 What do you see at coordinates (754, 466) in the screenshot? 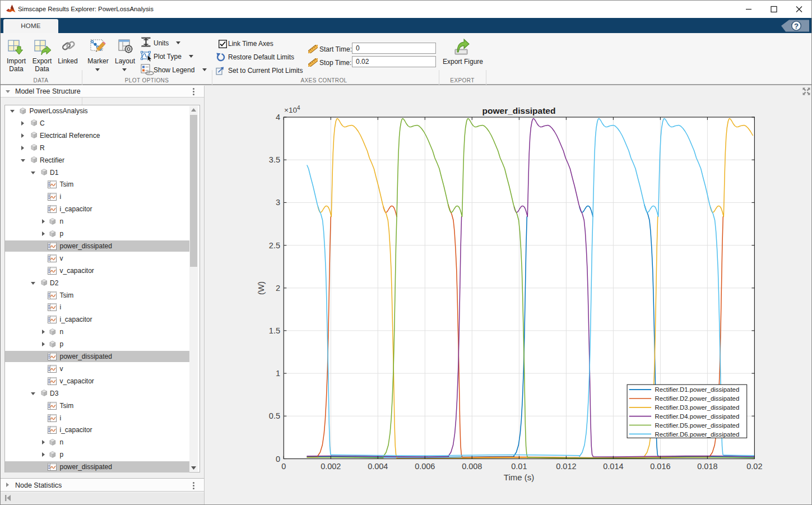
I see `svg-text: 0.02` at bounding box center [754, 466].